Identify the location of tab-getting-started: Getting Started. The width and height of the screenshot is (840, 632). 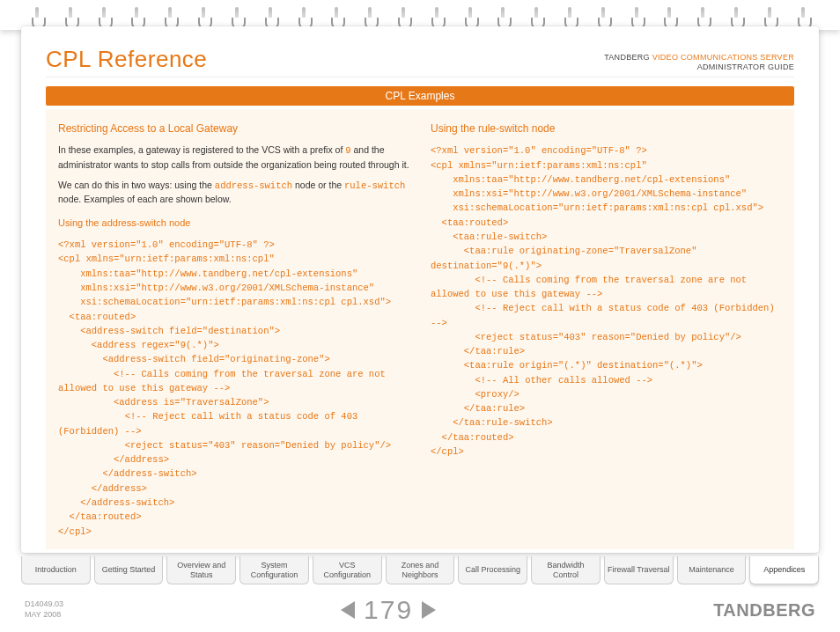
(129, 570).